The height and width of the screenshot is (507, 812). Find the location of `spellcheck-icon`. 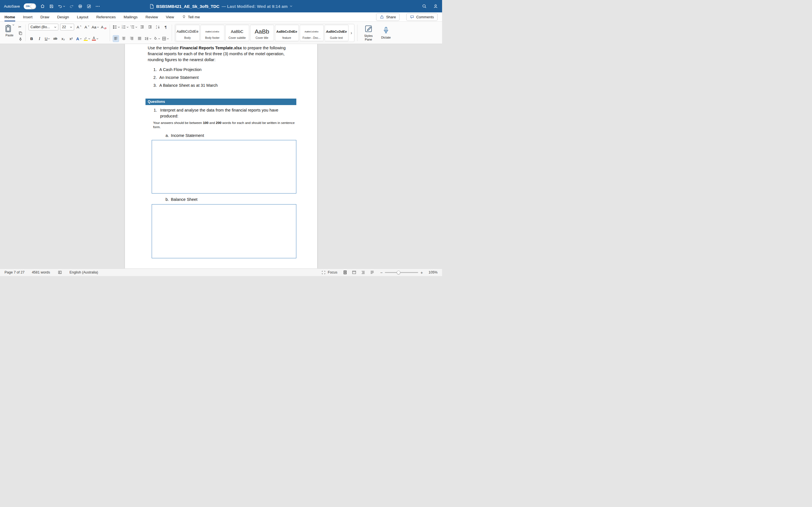

spellcheck-icon is located at coordinates (60, 272).